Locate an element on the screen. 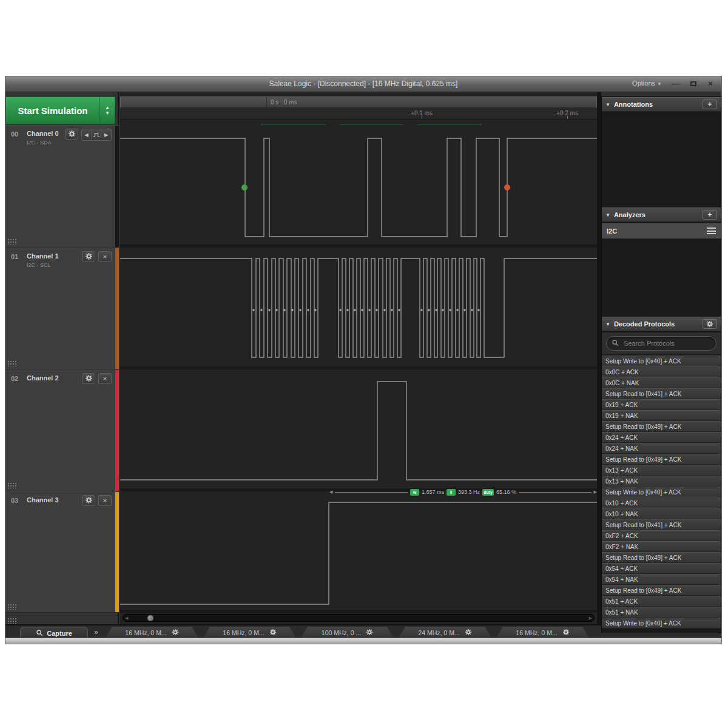  analyzer-label: I2C is located at coordinates (656, 231).